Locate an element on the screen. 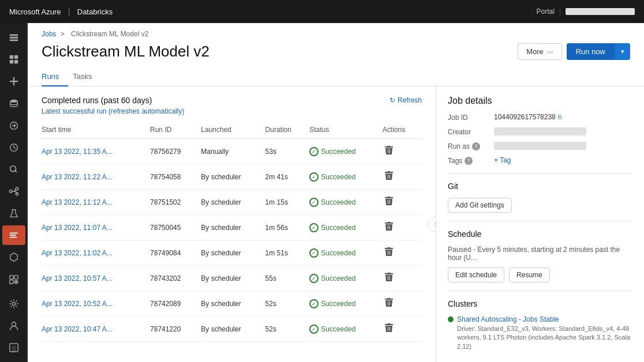 This screenshot has height=362, width=644. top-navigation: Microsoft Azure | Databricks Portal | is located at coordinates (322, 12).